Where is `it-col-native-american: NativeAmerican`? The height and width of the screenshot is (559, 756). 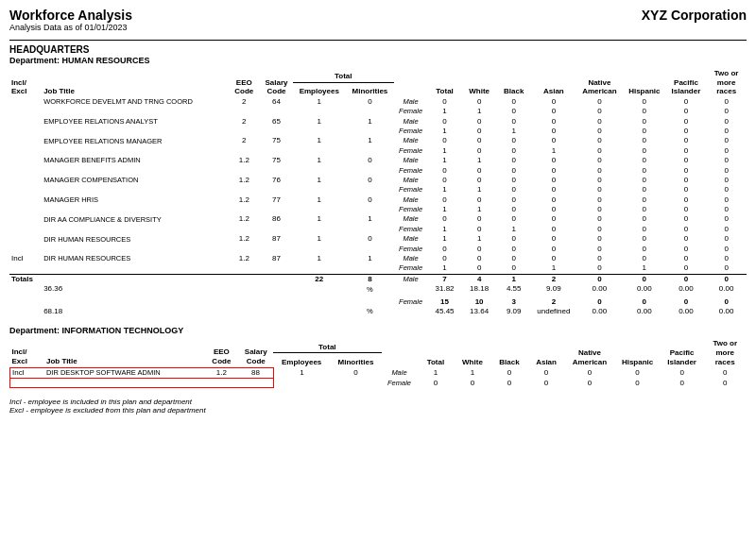
it-col-native-american: NativeAmerican is located at coordinates (590, 353).